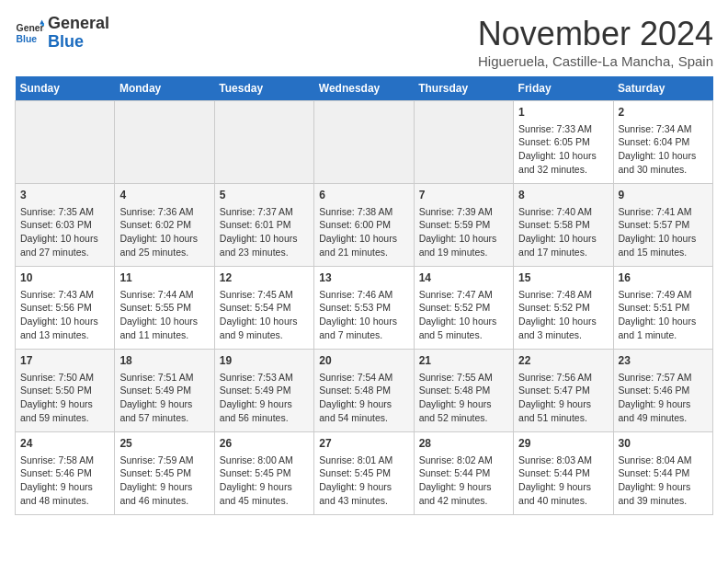 The width and height of the screenshot is (728, 563). Describe the element at coordinates (364, 225) in the screenshot. I see `calendar-week-row: 3Sunrise: 7:35 AM Sunset: 6:03 PM Daylig…` at that location.